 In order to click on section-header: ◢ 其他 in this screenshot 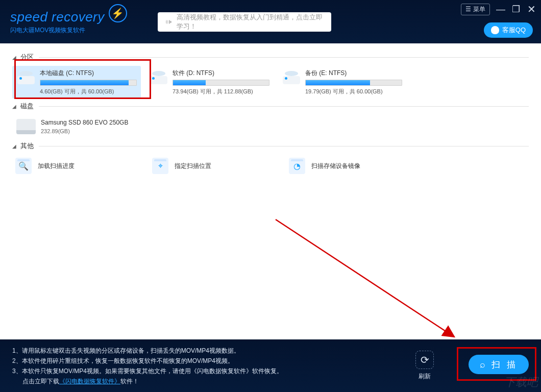, I will do `click(270, 146)`.